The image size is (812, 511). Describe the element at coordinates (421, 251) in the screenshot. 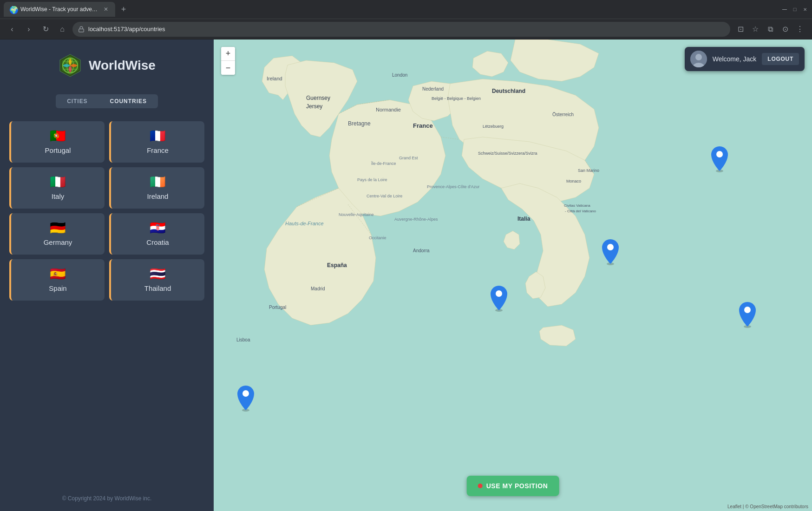

I see `svg-text: Andorra` at that location.